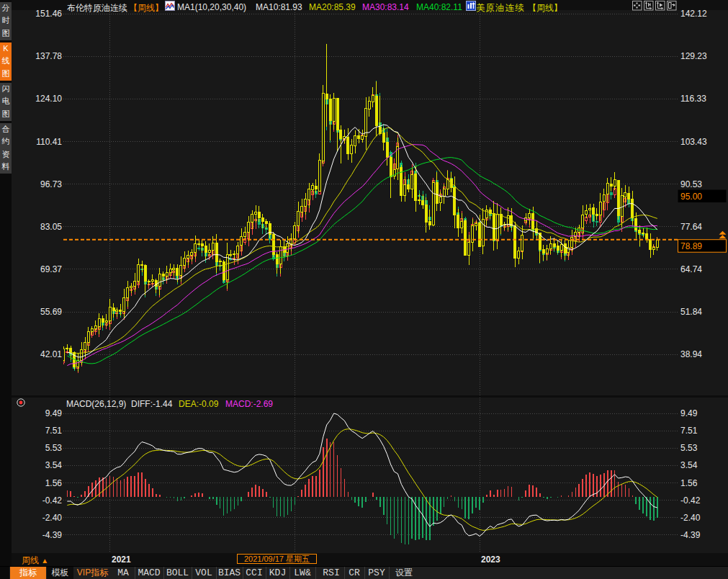 This screenshot has width=728, height=579. What do you see at coordinates (691, 197) in the screenshot?
I see `svg-text: 95.00` at bounding box center [691, 197].